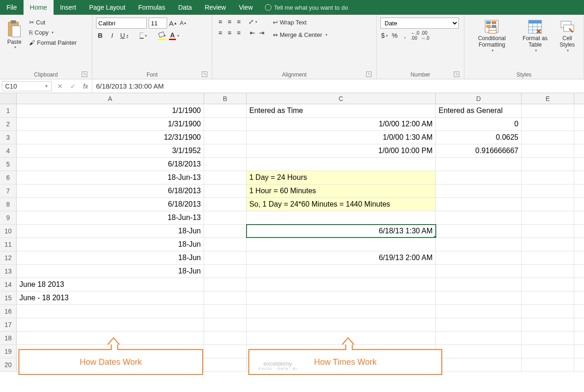 This screenshot has height=392, width=584. I want to click on cell-C14, so click(341, 285).